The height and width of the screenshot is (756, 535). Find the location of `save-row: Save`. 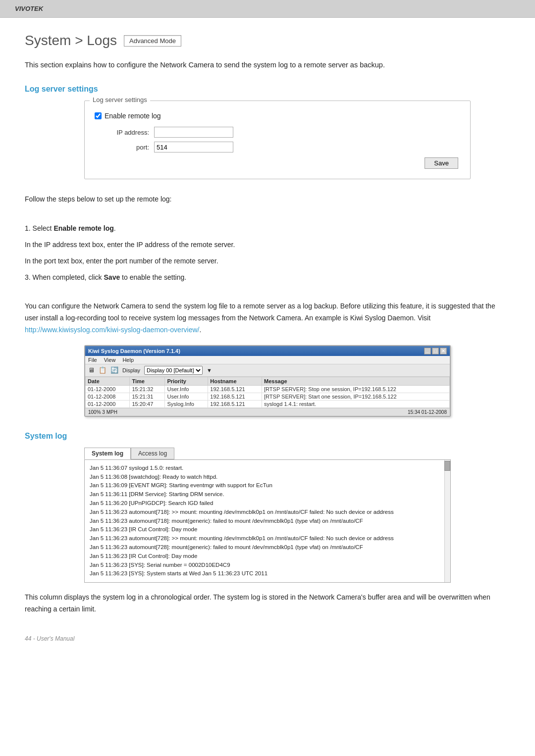

save-row: Save is located at coordinates (277, 163).